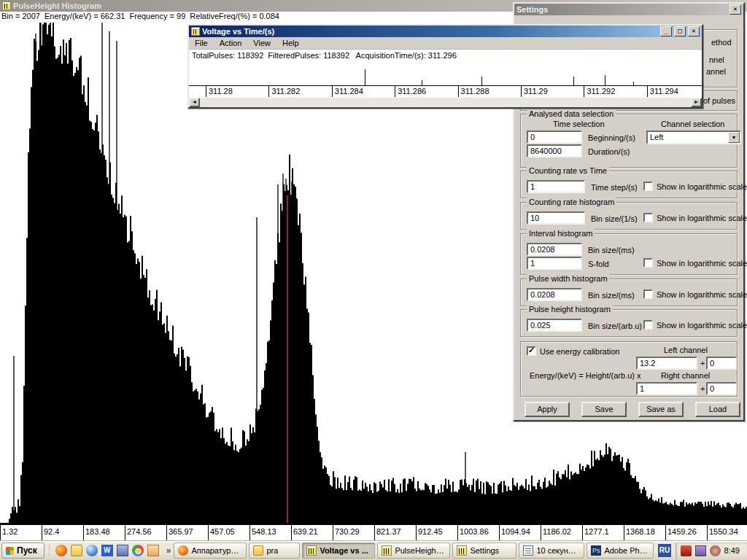  Describe the element at coordinates (700, 551) in the screenshot. I see `display-icon` at that location.